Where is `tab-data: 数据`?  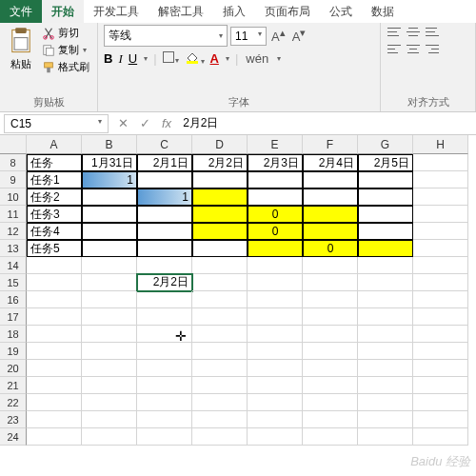 tab-data: 数据 is located at coordinates (383, 11).